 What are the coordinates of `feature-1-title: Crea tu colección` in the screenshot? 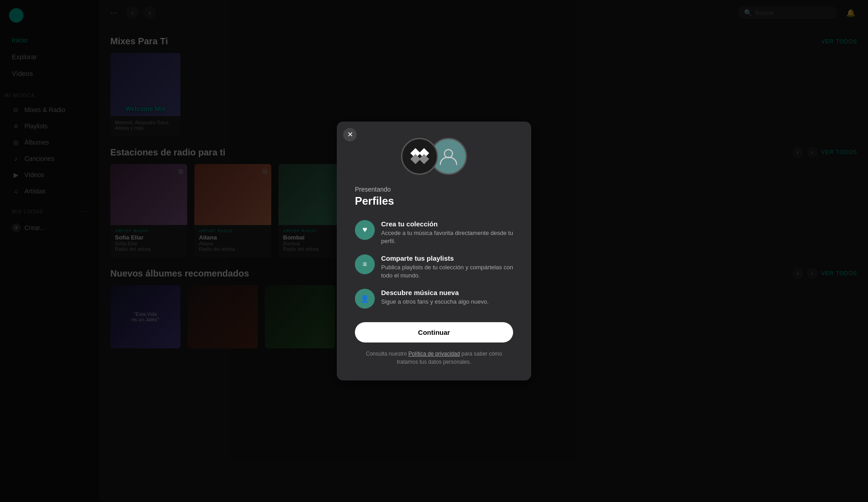 It's located at (447, 224).